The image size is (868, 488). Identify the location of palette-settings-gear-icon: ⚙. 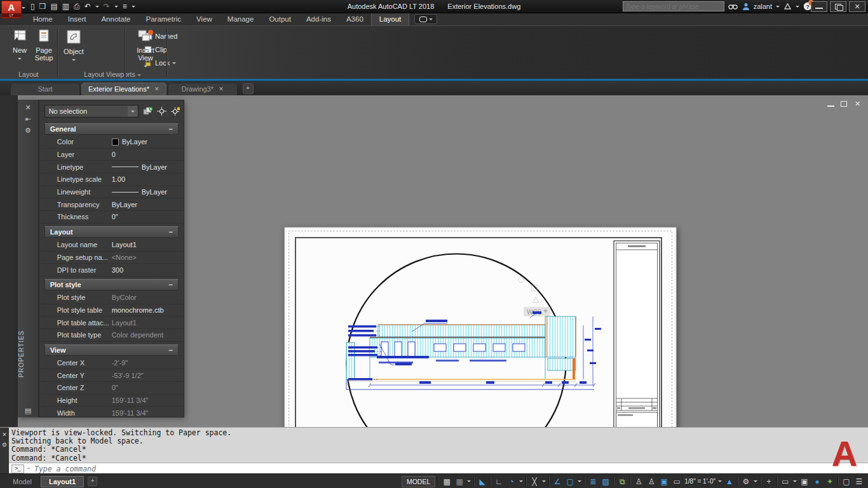
(28, 131).